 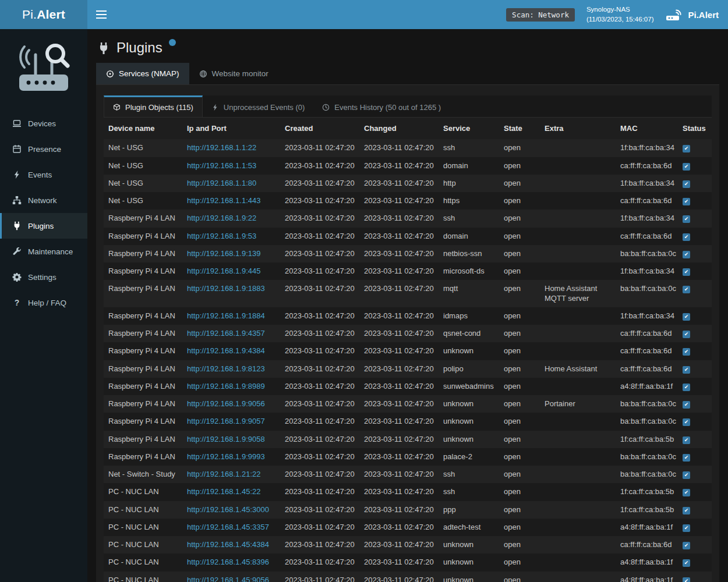 What do you see at coordinates (228, 527) in the screenshot?
I see `ip-port-link: http://192.168.1.45:3357` at bounding box center [228, 527].